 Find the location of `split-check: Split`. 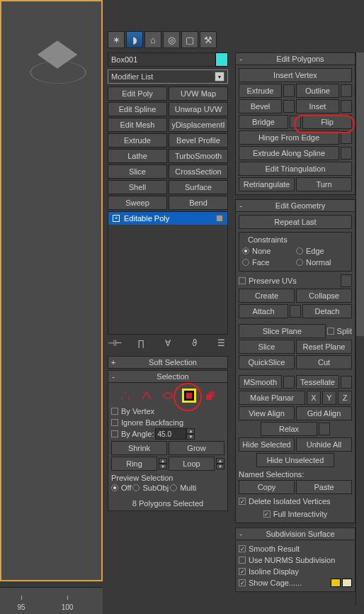

split-check: Split is located at coordinates (340, 331).